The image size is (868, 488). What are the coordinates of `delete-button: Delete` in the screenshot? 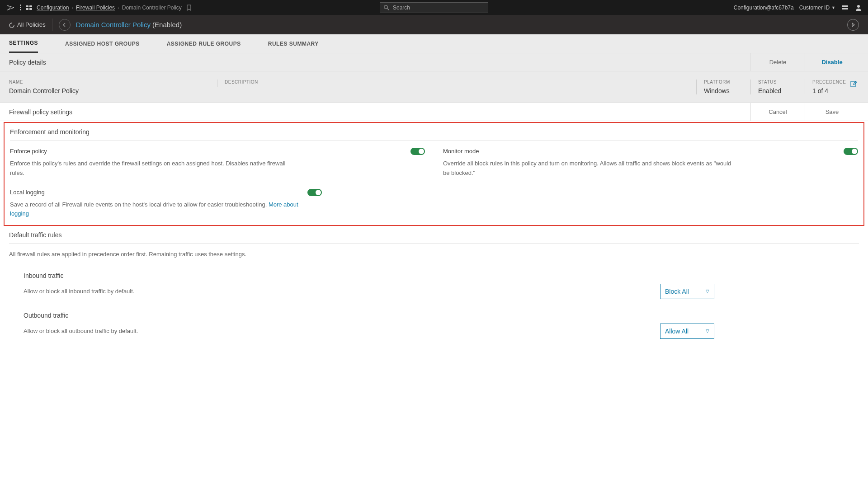 It's located at (778, 62).